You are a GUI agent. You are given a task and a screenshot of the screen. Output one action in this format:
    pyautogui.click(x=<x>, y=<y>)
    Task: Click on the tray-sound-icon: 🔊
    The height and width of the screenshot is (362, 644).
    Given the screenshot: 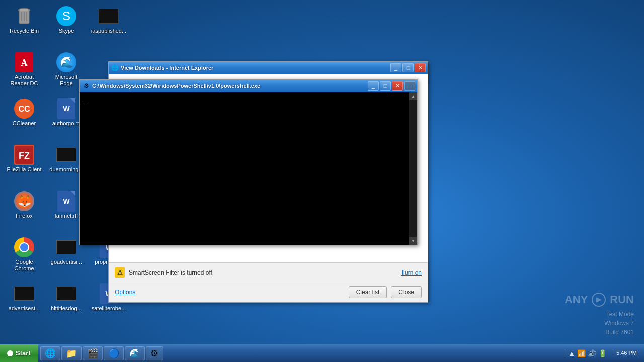 What is the action you would take?
    pyautogui.click(x=592, y=353)
    